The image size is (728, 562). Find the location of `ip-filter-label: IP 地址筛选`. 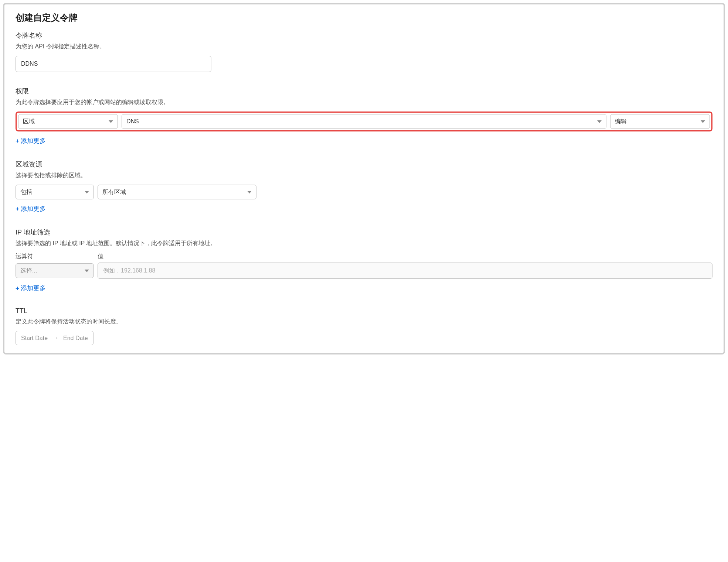

ip-filter-label: IP 地址筛选 is located at coordinates (364, 232).